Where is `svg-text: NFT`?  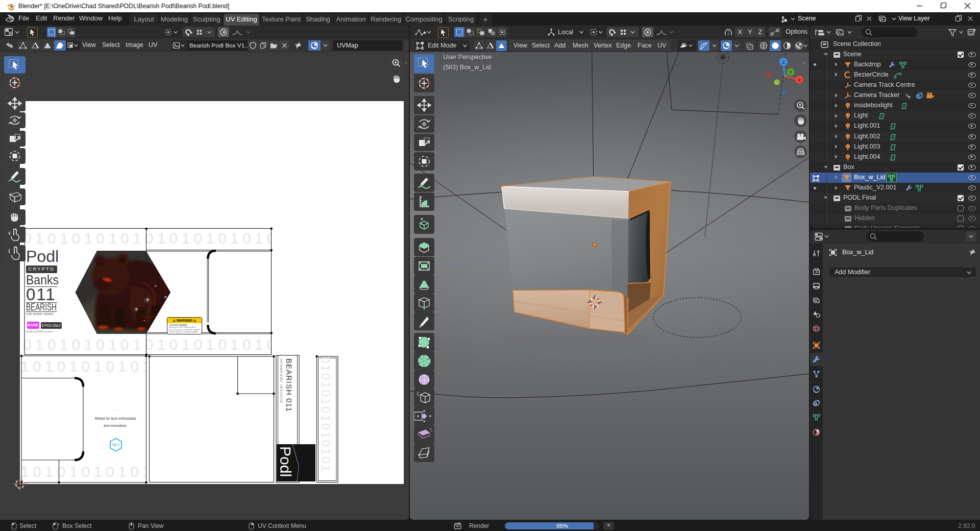
svg-text: NFT is located at coordinates (116, 445).